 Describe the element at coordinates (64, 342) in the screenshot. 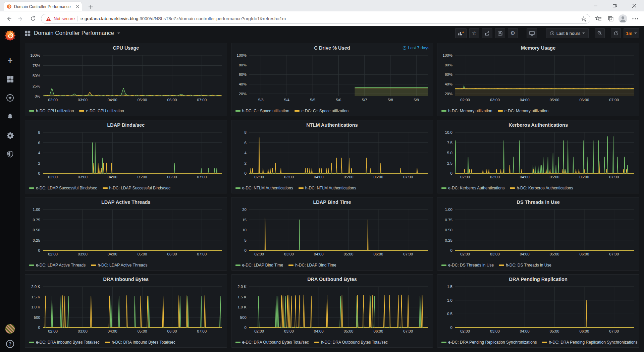

I see `legend-item: e-DC: DRA Inbound Bytes Total/sec` at that location.